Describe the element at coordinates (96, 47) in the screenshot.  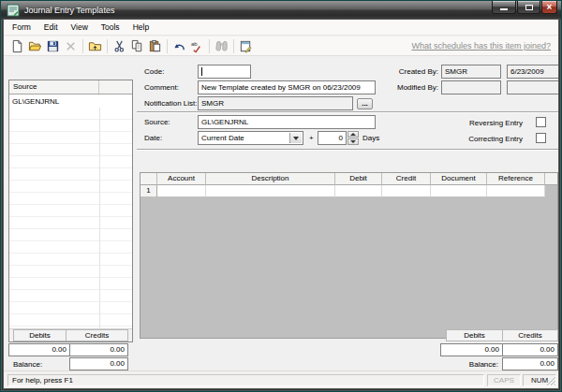
I see `folder-up-icon` at that location.